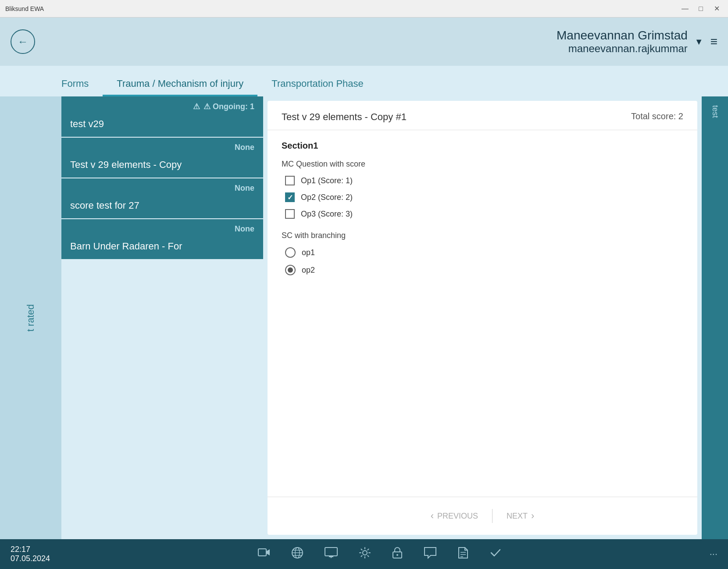 Image resolution: width=728 pixels, height=569 pixels. I want to click on right-partial-panel: test, so click(715, 318).